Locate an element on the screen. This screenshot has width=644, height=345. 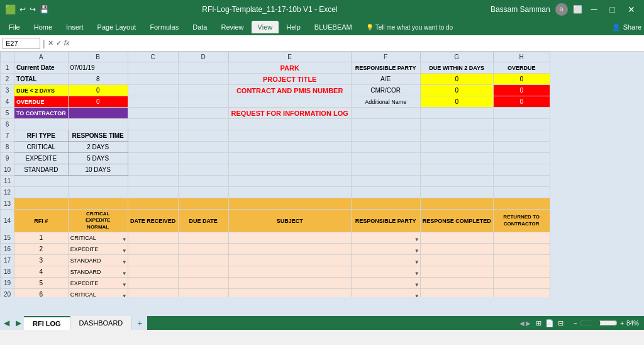
page-break-icon: ⊟ is located at coordinates (561, 324).